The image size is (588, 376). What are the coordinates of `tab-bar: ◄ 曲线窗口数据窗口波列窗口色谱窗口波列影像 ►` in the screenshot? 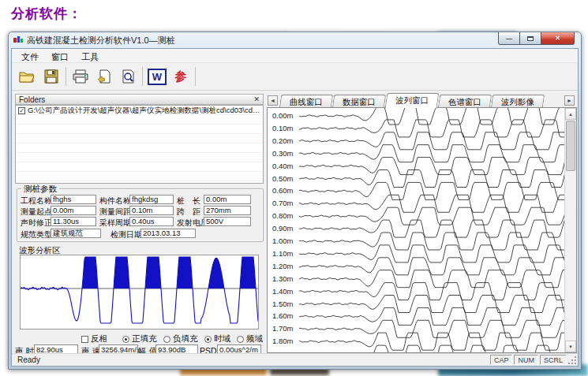 It's located at (421, 100).